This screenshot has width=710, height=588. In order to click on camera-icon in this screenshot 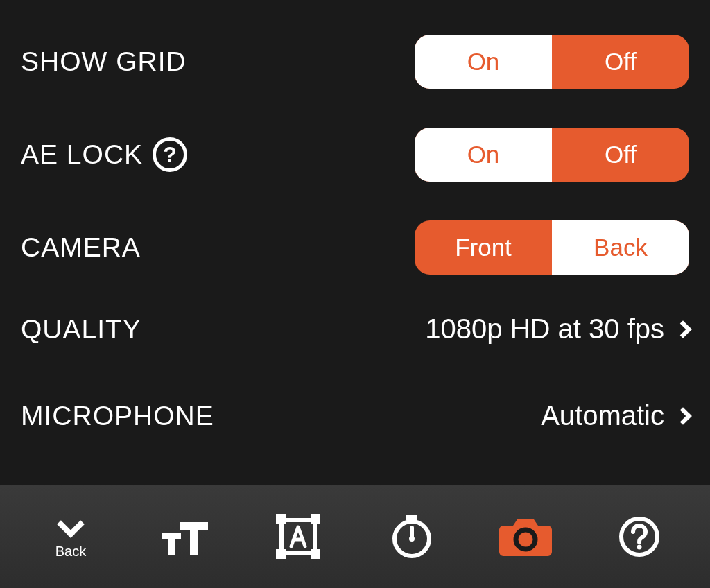, I will do `click(526, 537)`.